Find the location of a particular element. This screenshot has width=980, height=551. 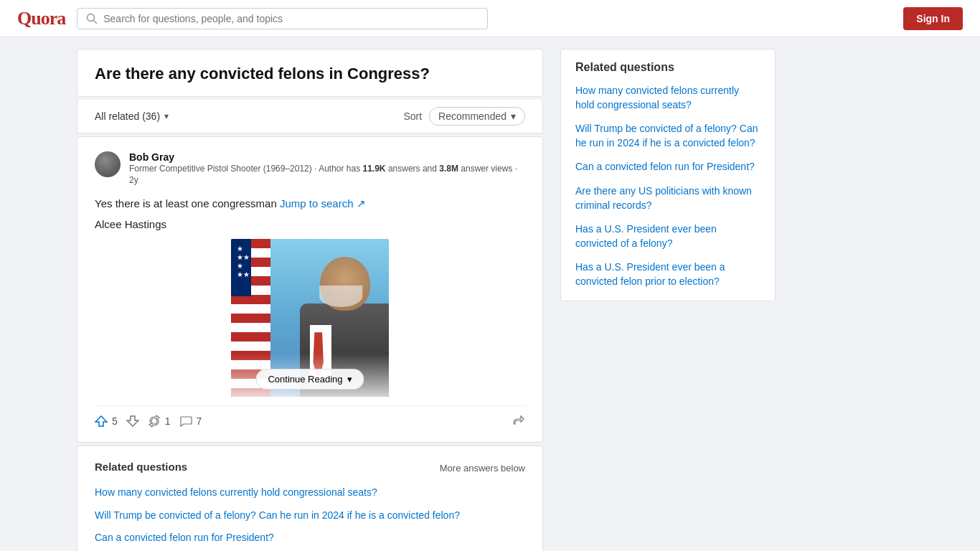

sidebar-link-4: Are there any US politicians with known … is located at coordinates (668, 198).